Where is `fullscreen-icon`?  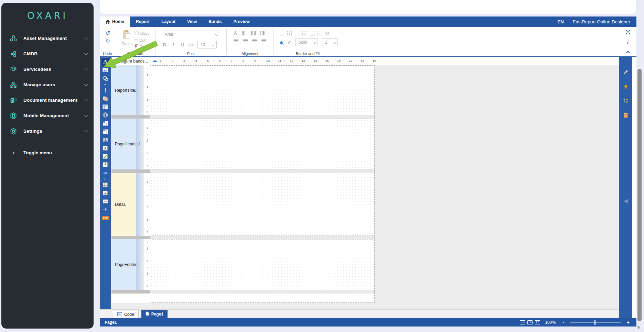 fullscreen-icon is located at coordinates (628, 33).